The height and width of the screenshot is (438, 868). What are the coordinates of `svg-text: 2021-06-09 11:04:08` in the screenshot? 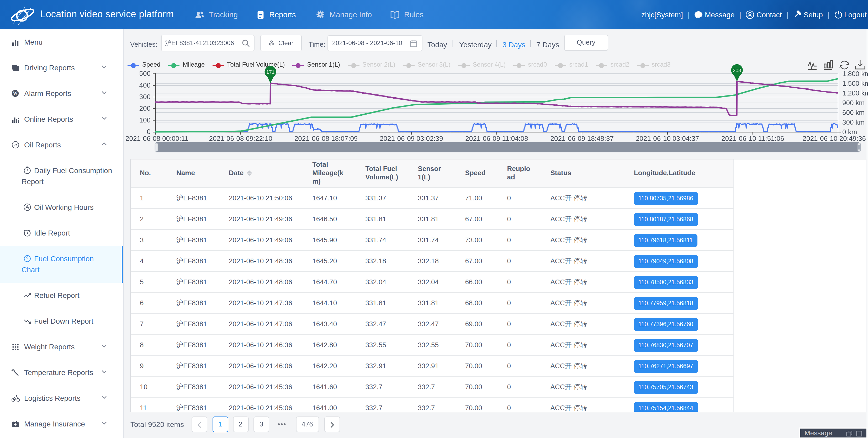 It's located at (497, 138).